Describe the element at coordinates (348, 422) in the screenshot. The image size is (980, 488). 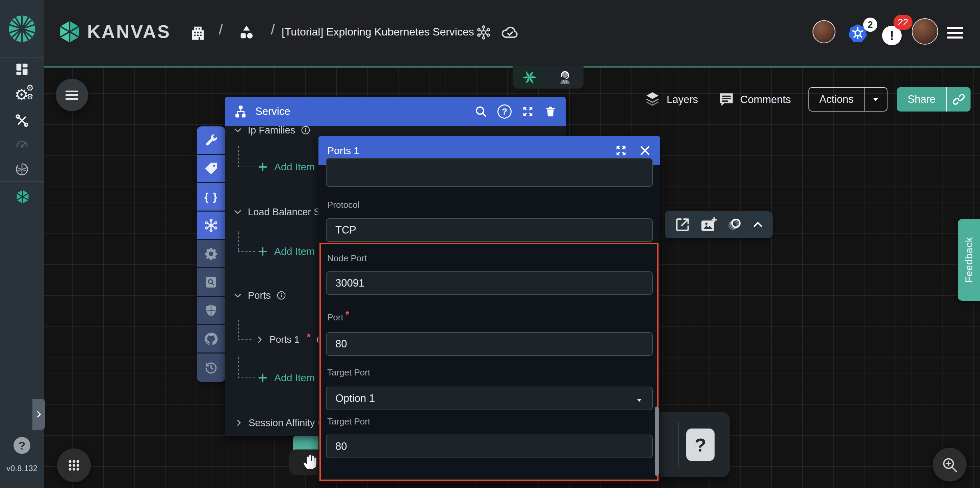
I see `field-label: Target Port` at that location.